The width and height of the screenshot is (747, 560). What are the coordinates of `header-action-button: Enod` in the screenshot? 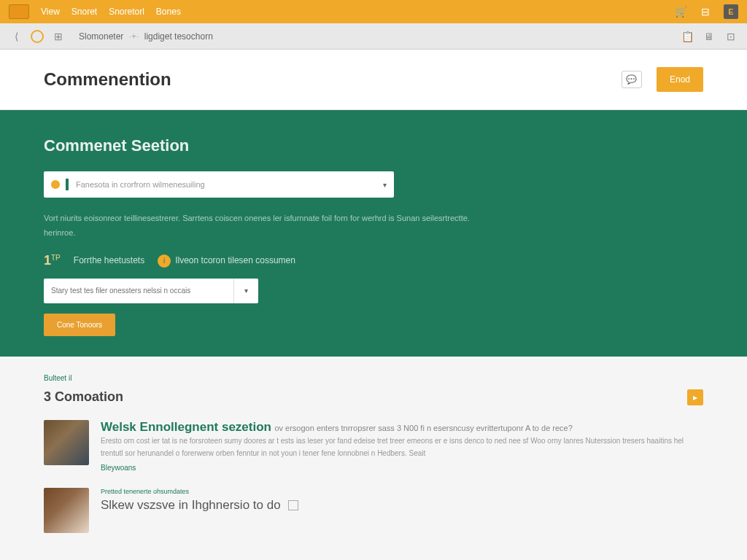 It's located at (680, 79).